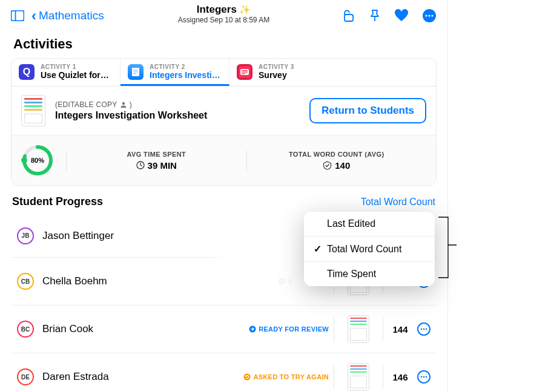 This screenshot has width=551, height=392. Describe the element at coordinates (175, 73) in the screenshot. I see `tab-activity-2: ACTIVITY 2 Integers Investi…` at that location.